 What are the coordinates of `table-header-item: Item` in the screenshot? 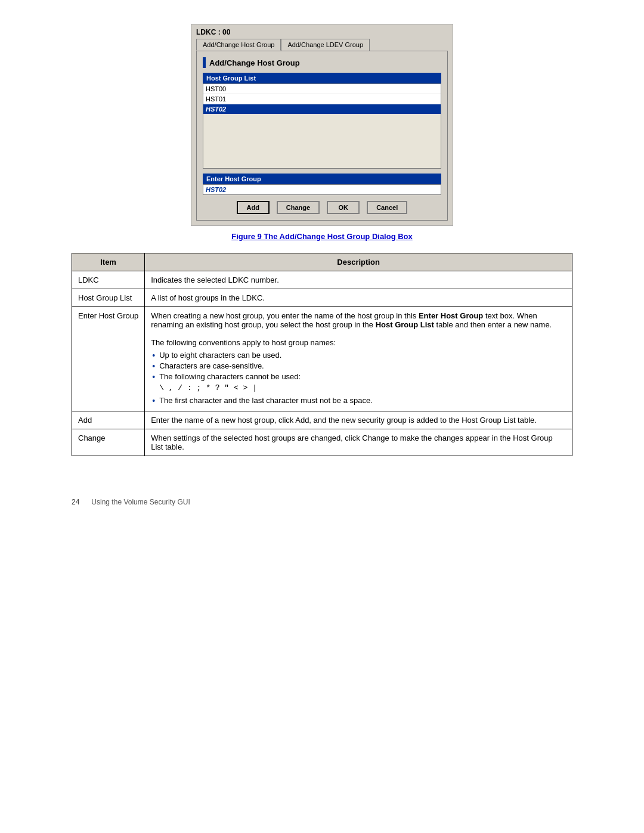 It's located at (109, 262).